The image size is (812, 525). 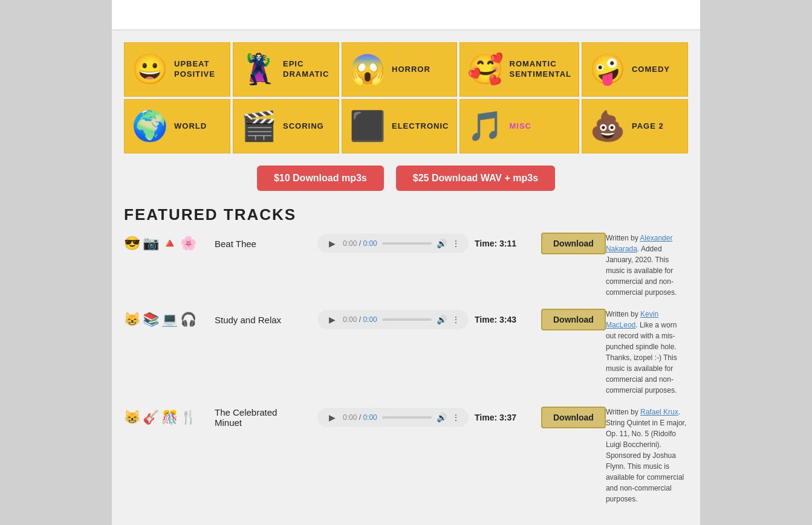 What do you see at coordinates (441, 243) in the screenshot?
I see `volume-button-0: 🔊` at bounding box center [441, 243].